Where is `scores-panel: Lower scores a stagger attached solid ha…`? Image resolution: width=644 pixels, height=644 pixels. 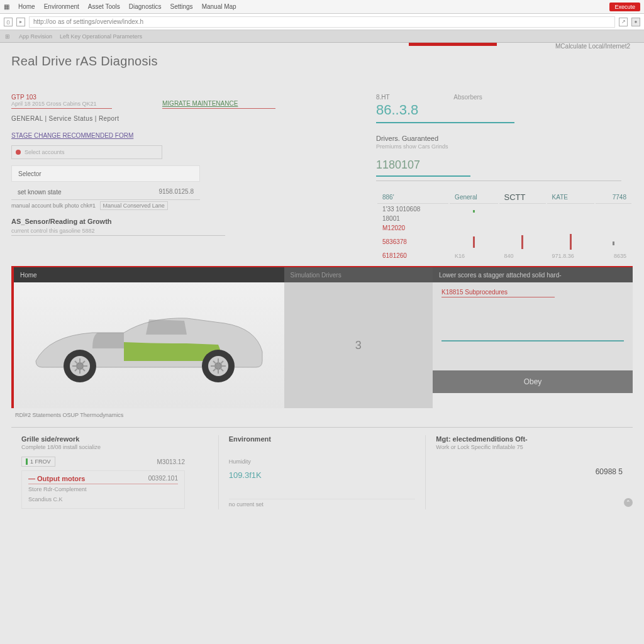 scores-panel: Lower scores a stagger attached solid ha… is located at coordinates (533, 338).